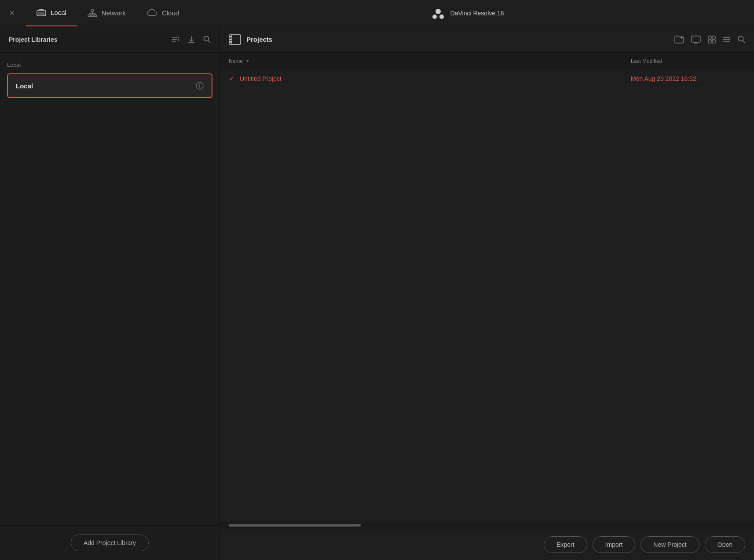 This screenshot has height=560, width=754. What do you see at coordinates (670, 545) in the screenshot?
I see `new-project-button: New Project` at bounding box center [670, 545].